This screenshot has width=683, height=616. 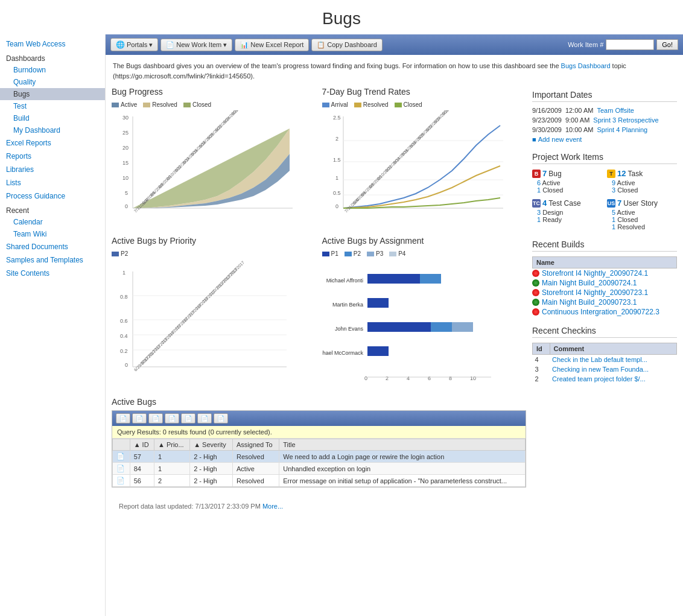 I want to click on checkin-comment-1: Check in the Lab default templ..., so click(x=613, y=360).